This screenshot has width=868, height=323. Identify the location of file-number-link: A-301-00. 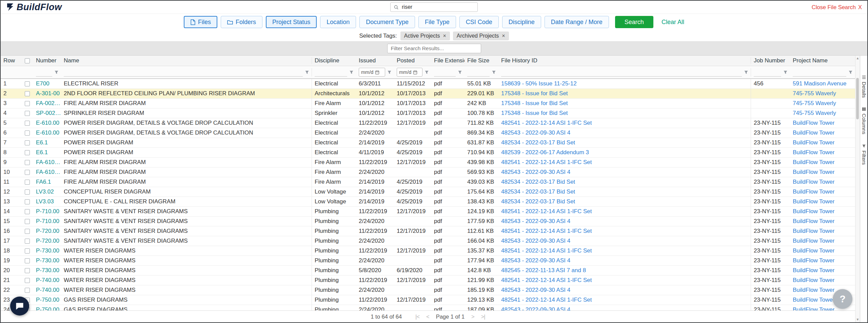
(48, 94).